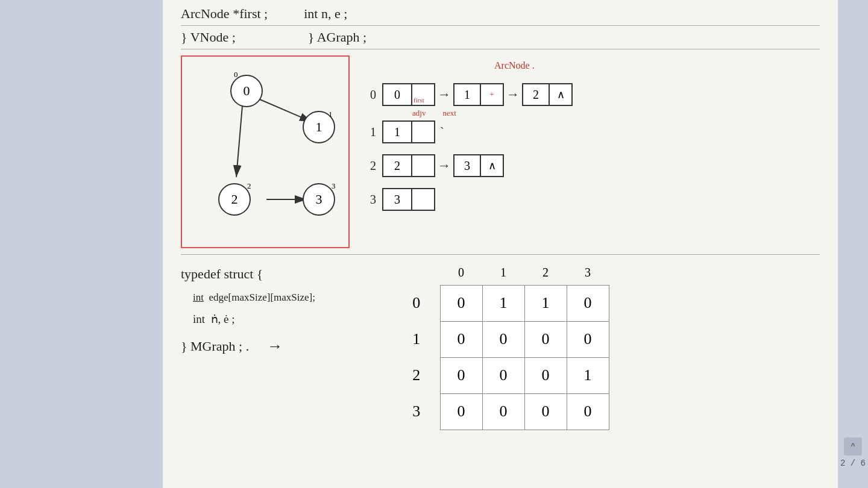 This screenshot has width=868, height=488. Describe the element at coordinates (419, 303) in the screenshot. I see `matrix-row-label-0: 0` at that location.